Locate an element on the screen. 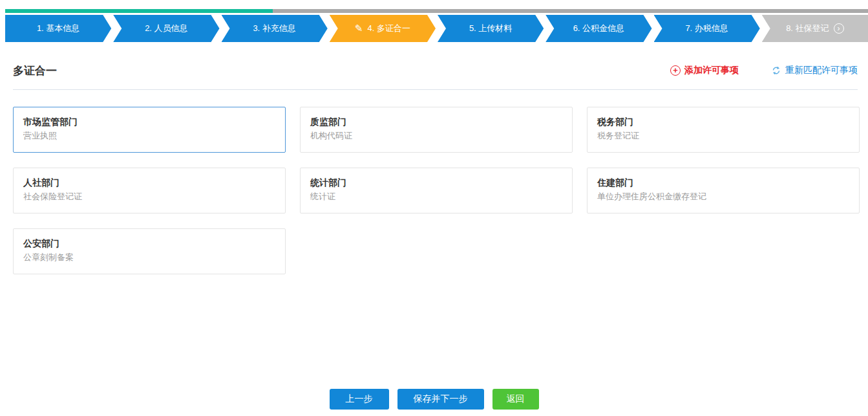 The image size is (868, 416). card-department: 住建部门 is located at coordinates (723, 182).